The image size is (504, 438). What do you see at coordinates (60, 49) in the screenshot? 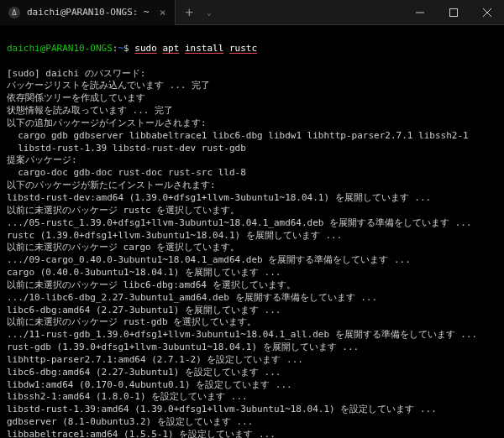
I see `prompt-user: daichi@PARAN10-ONGS` at bounding box center [60, 49].